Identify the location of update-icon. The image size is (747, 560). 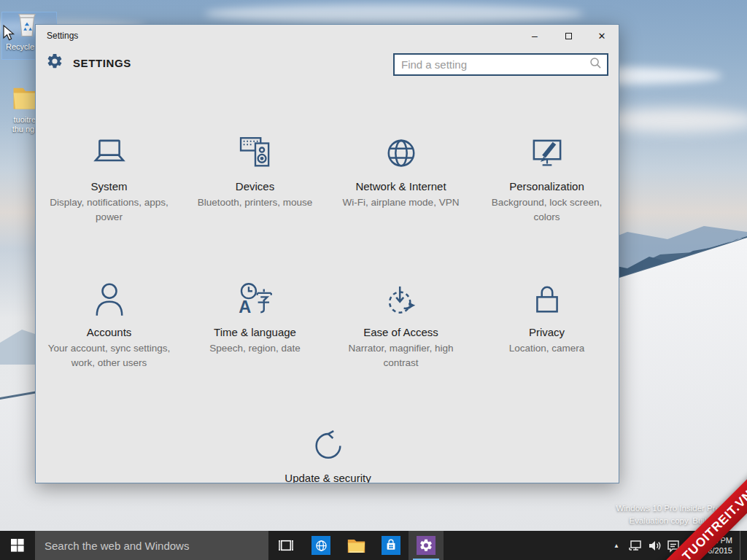
(328, 443).